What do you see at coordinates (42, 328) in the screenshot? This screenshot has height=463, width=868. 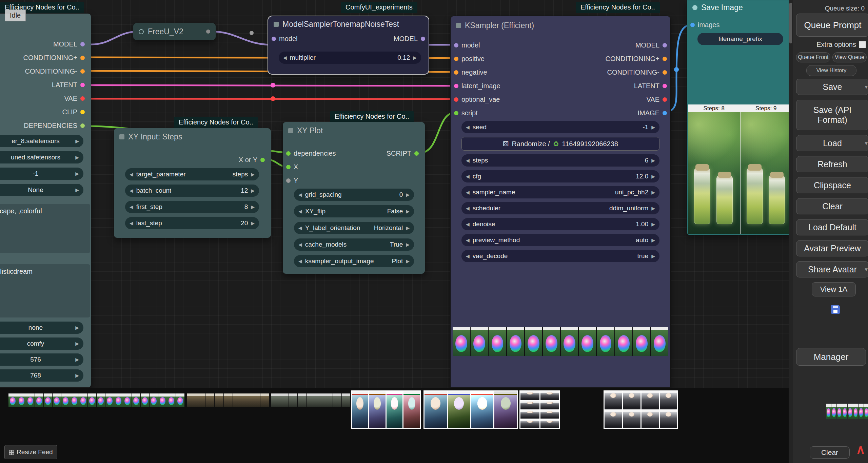 I see `widget-combo: ◀none▶` at bounding box center [42, 328].